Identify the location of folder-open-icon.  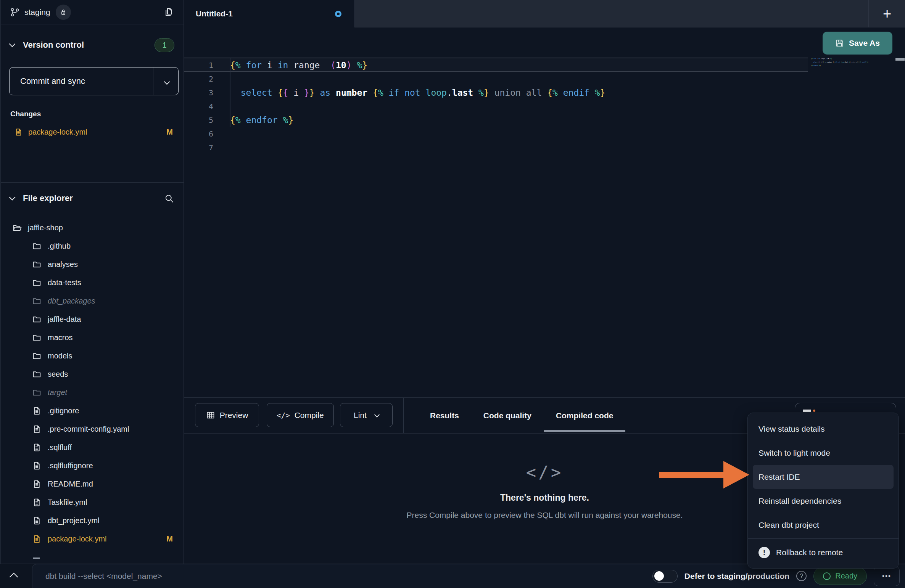
(17, 228).